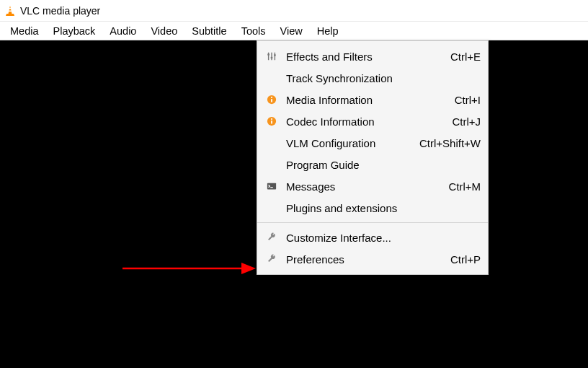 The height and width of the screenshot is (368, 588). I want to click on menu-audio: Audio, so click(122, 31).